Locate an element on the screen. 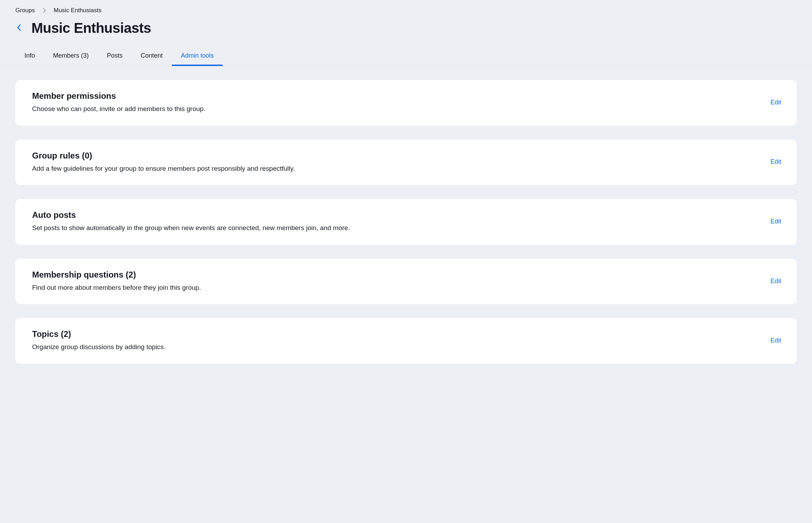  card-topics: Topics (2) Organize group discussions by… is located at coordinates (406, 341).